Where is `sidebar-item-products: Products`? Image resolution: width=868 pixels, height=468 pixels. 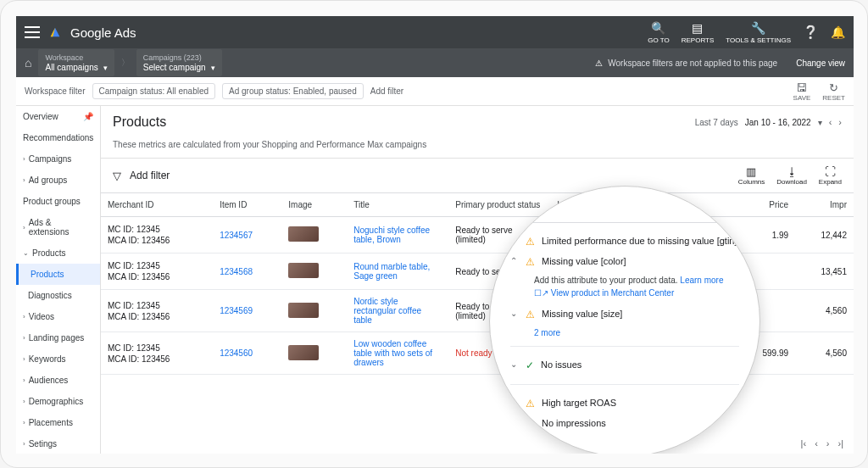
sidebar-item-products: Products is located at coordinates (58, 275).